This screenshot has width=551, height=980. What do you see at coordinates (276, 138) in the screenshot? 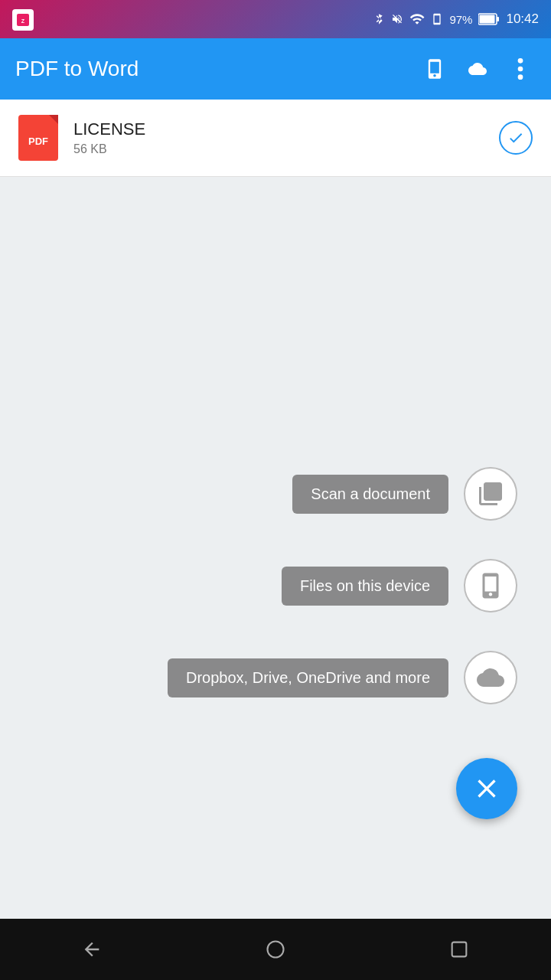
I see `file-item: PDF LICENSE 56 KB` at bounding box center [276, 138].